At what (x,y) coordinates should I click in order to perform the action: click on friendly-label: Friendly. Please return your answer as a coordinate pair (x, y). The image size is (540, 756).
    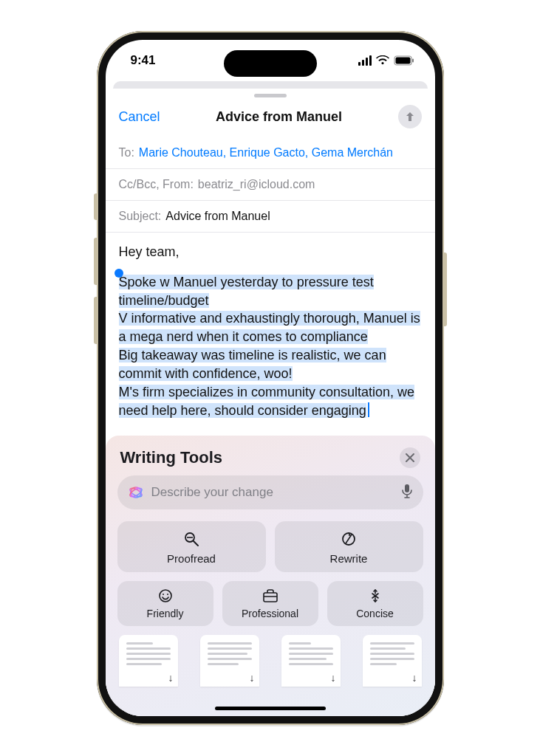
    Looking at the image, I should click on (165, 614).